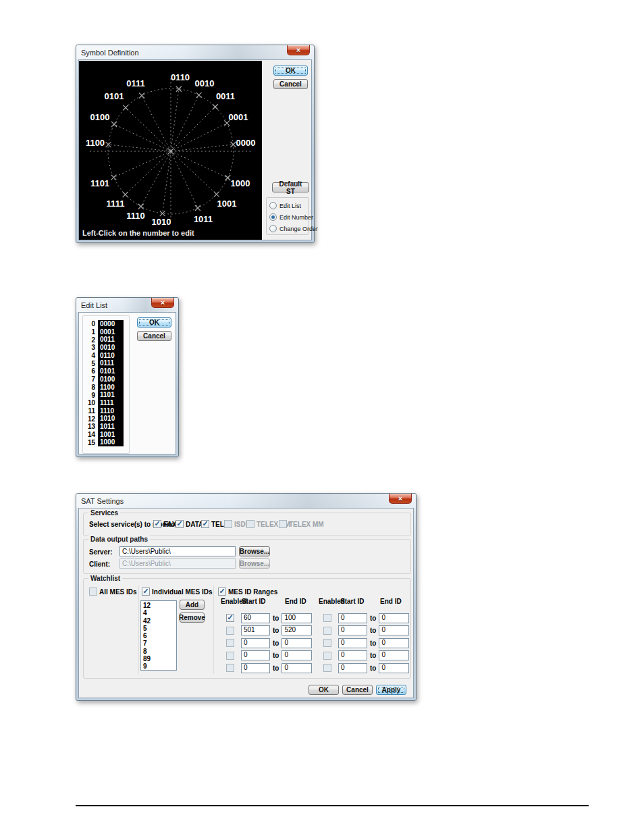  I want to click on list-value: 0100, so click(111, 380).